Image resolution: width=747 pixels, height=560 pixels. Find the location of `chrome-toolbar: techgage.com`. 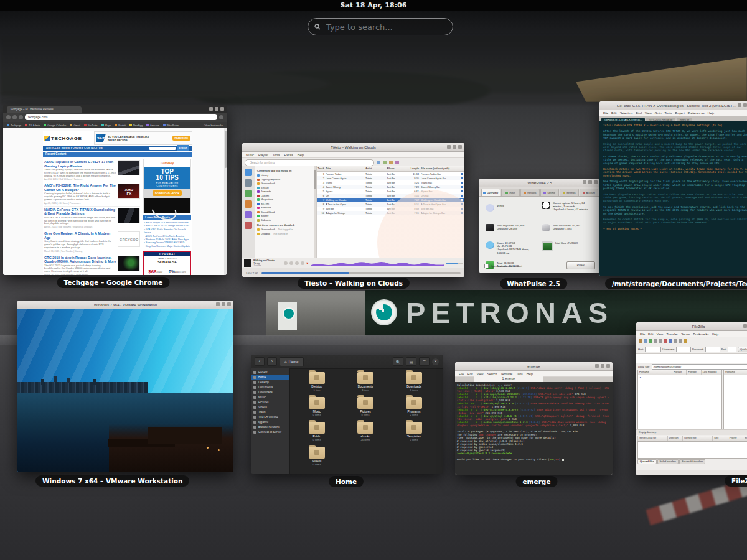

chrome-toolbar: techgage.com is located at coordinates (115, 117).